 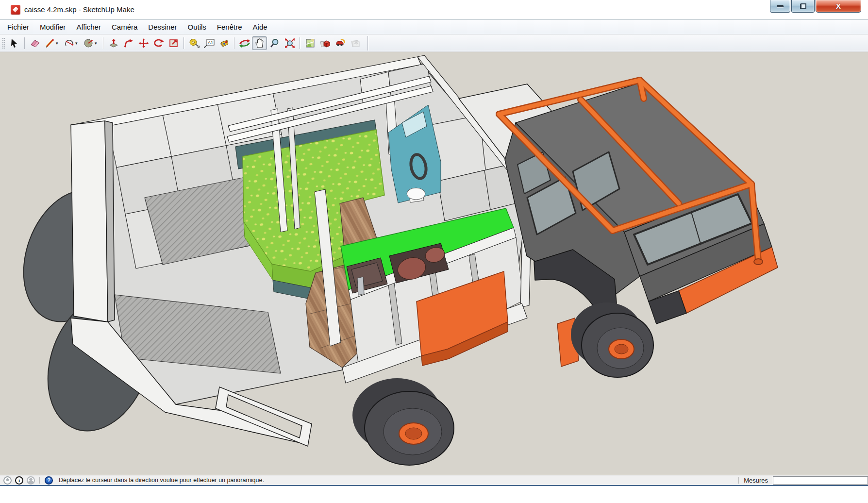 What do you see at coordinates (310, 43) in the screenshot?
I see `add-location-map-icon` at bounding box center [310, 43].